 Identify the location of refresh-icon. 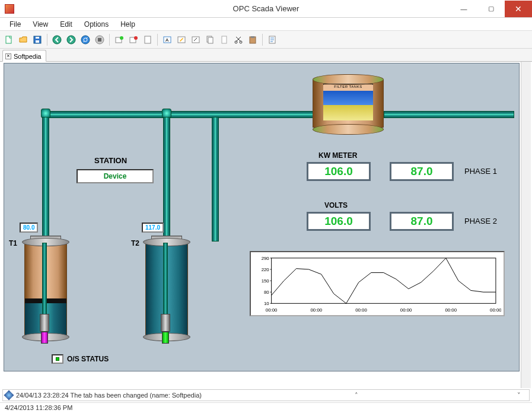
(85, 40).